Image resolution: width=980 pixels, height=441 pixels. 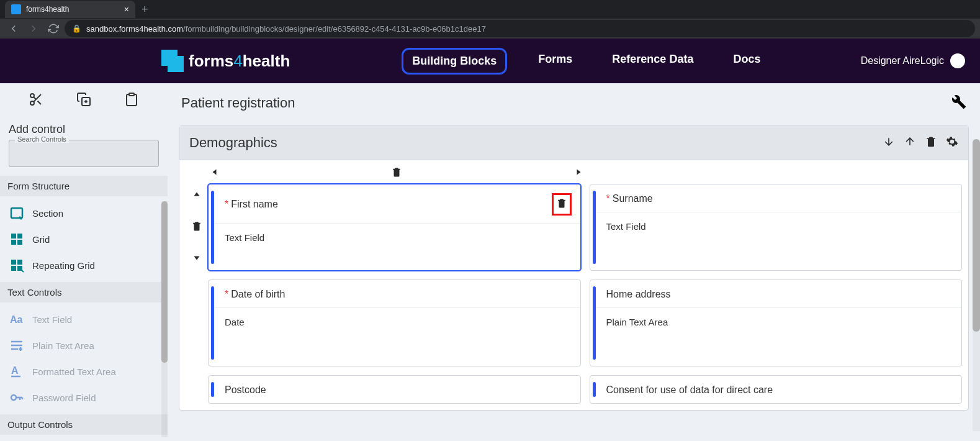 What do you see at coordinates (84, 425) in the screenshot?
I see `group-output-controls-header: Output Controls` at bounding box center [84, 425].